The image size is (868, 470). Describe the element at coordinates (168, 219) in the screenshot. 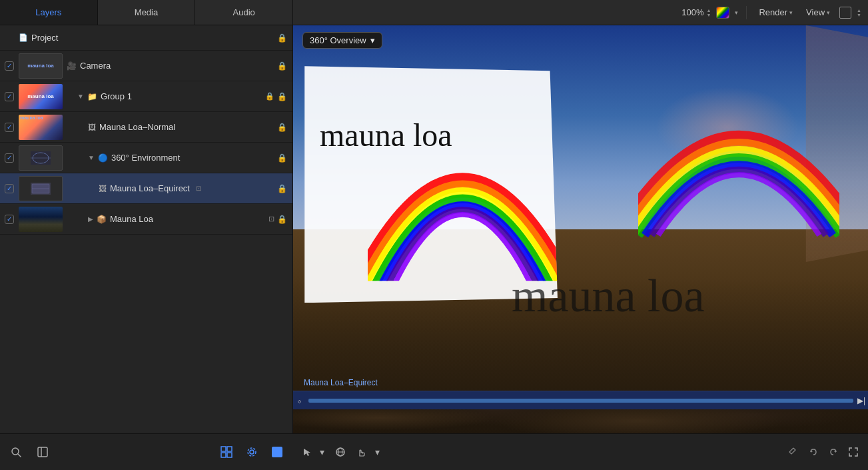

I see `mauna-name: ▶ 📦 Mauna Loa` at that location.